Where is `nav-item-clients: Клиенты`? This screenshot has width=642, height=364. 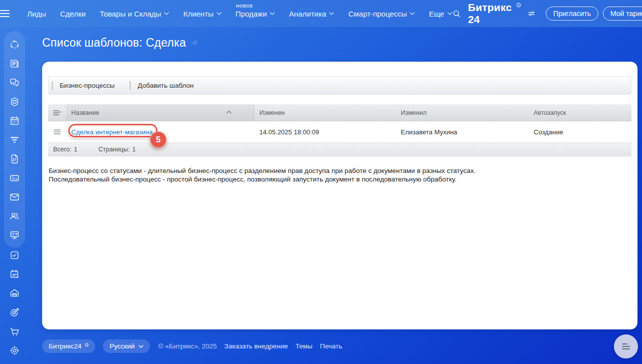
nav-item-clients: Клиенты is located at coordinates (202, 14).